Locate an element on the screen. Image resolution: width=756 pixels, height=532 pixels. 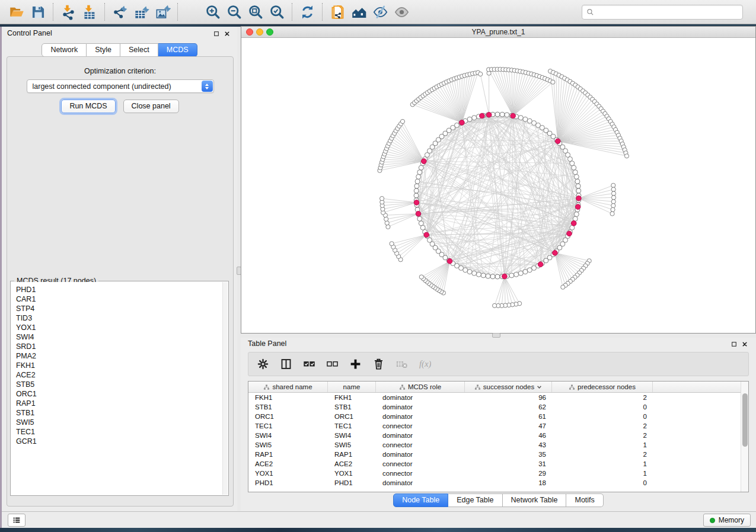
mcds-result-item: PMA2 is located at coordinates (122, 356).